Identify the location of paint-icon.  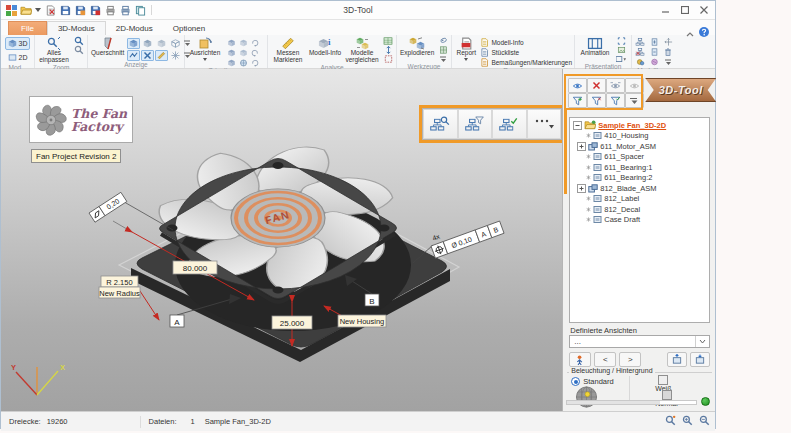
(443, 41).